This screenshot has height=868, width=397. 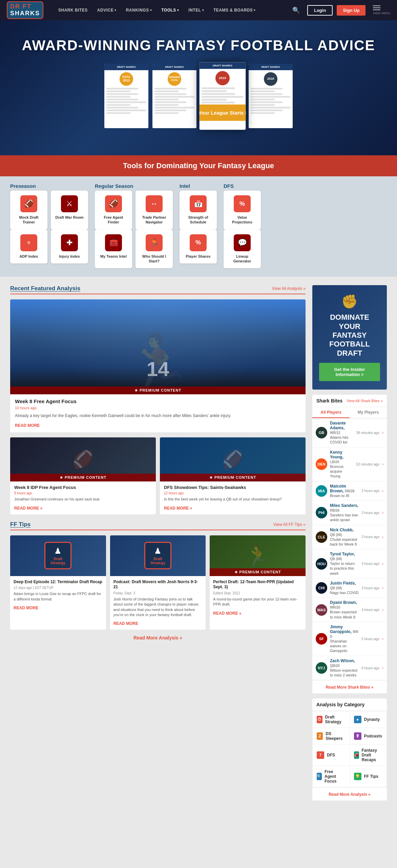 What do you see at coordinates (58, 597) in the screenshot?
I see `ff-tip-1-excerpt: Adam brings in Louie Gee to recap an FFP…` at bounding box center [58, 597].